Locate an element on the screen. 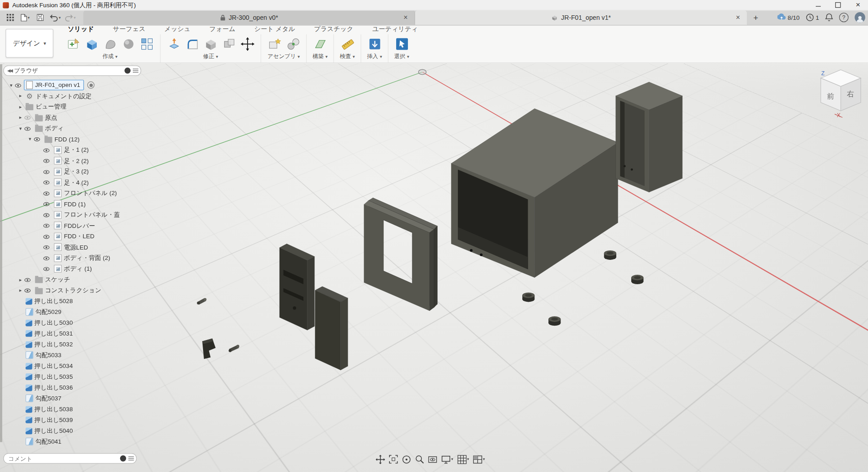 The width and height of the screenshot is (868, 472). tree-item-label: FDD (12) is located at coordinates (67, 139).